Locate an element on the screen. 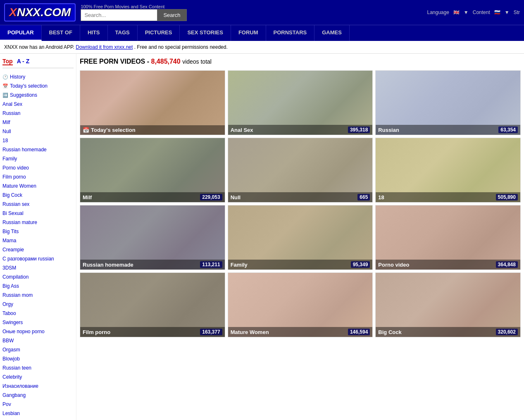 The width and height of the screenshot is (524, 420). sidebar-item-label: Creampie is located at coordinates (13, 250).